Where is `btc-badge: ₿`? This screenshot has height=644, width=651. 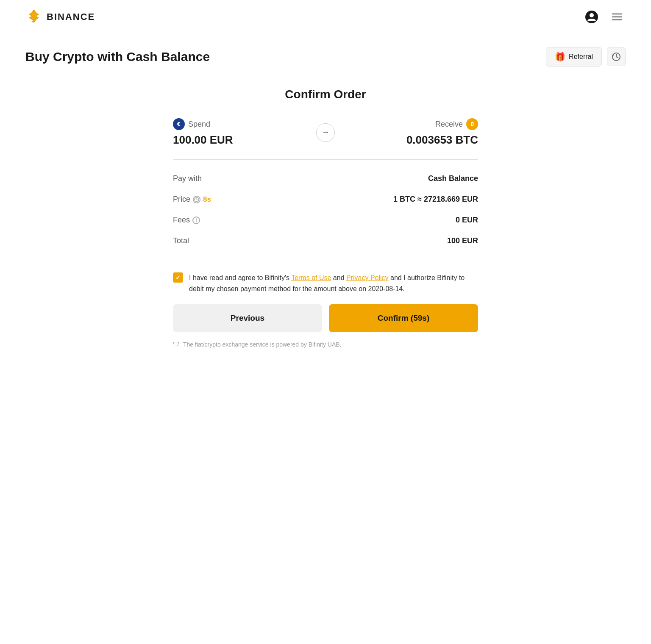
btc-badge: ₿ is located at coordinates (472, 124).